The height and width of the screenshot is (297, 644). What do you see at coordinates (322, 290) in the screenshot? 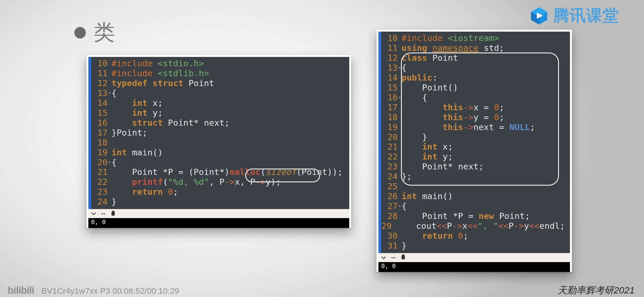
I see `footer: bilibili BV1Cr4y1w7xx P3 00:08:52/00:10:…` at bounding box center [322, 290].